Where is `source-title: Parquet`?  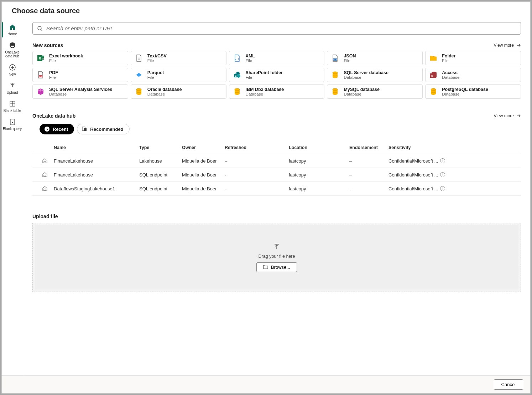 source-title: Parquet is located at coordinates (156, 73).